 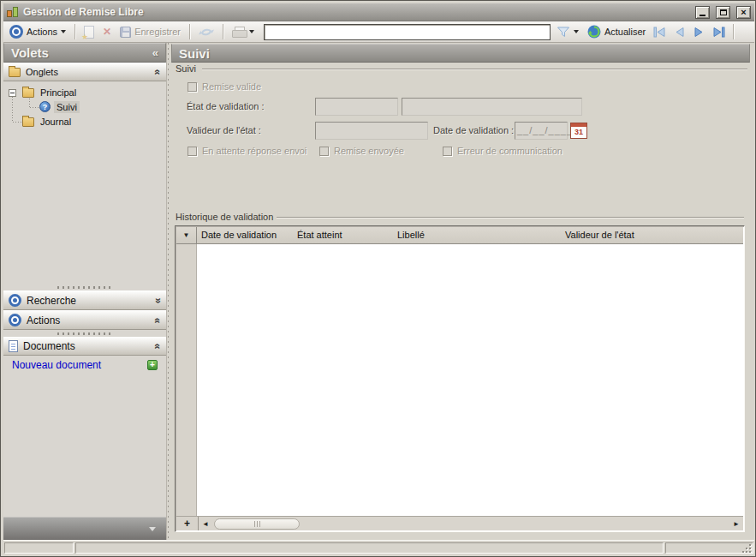 I want to click on filter-dropdown-icon, so click(x=576, y=32).